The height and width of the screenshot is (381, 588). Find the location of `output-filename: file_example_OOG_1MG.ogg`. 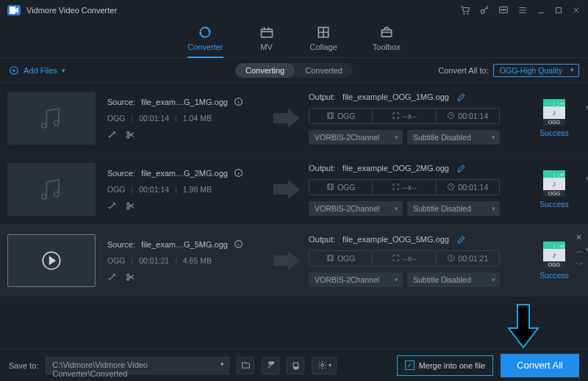

output-filename: file_example_OOG_1MG.ogg is located at coordinates (395, 97).